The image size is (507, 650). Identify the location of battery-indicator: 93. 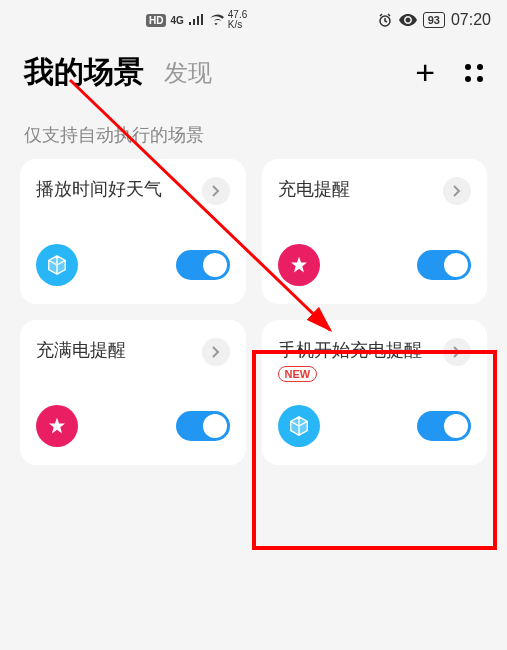
(434, 20).